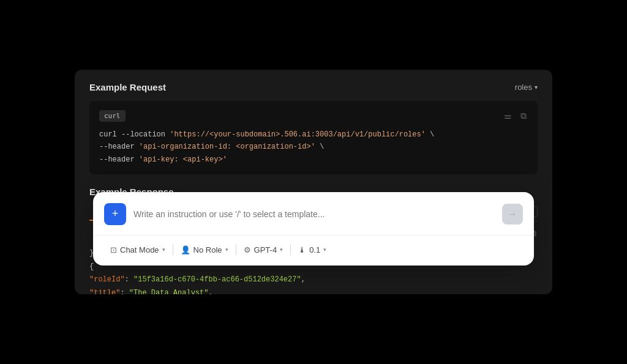 This screenshot has width=627, height=364. Describe the element at coordinates (140, 250) in the screenshot. I see `chat-mode-label: Chat Mode` at that location.